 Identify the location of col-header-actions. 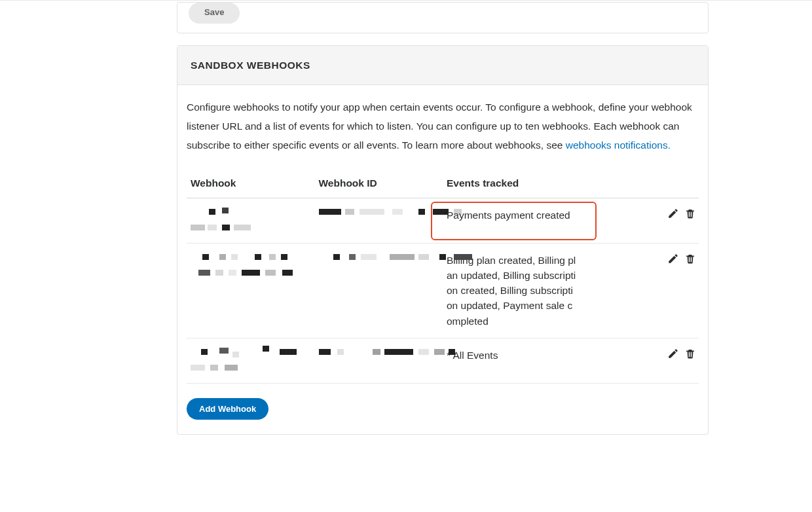
(640, 183).